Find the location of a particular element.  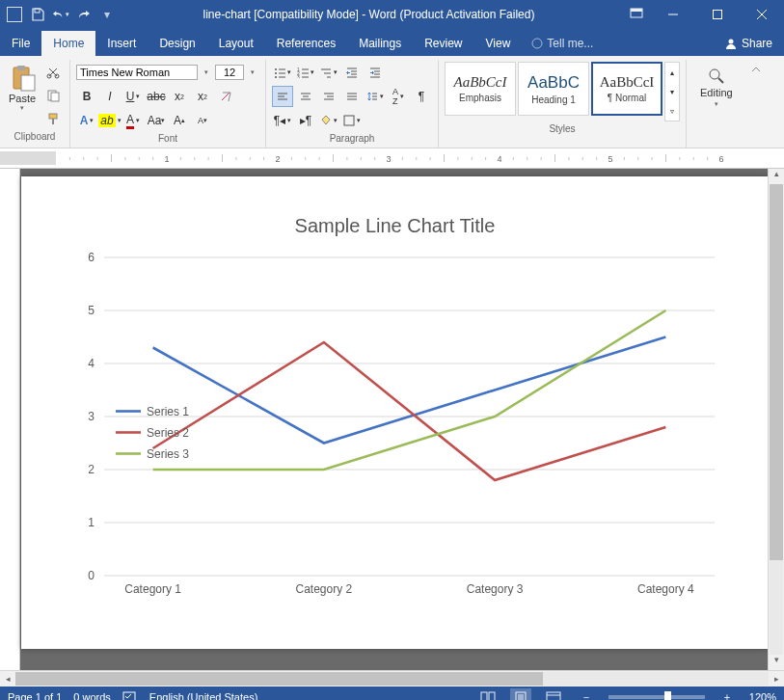

zoom-level: 120% is located at coordinates (763, 696).